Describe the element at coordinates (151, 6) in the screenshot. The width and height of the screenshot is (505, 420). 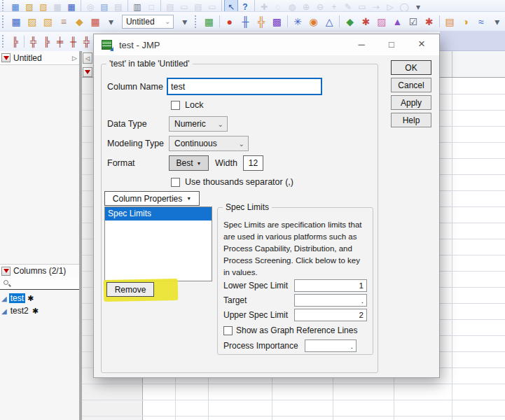
I see `layout-icon: □` at that location.